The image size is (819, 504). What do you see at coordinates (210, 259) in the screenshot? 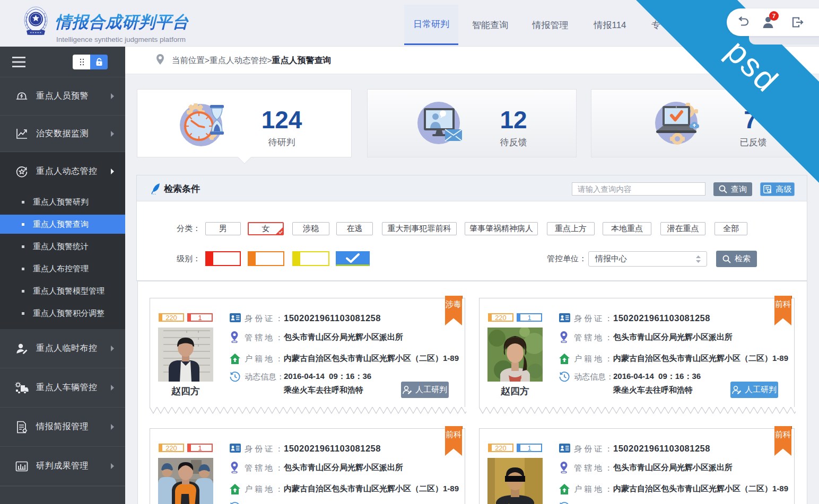
I see `level-color-bar` at bounding box center [210, 259].